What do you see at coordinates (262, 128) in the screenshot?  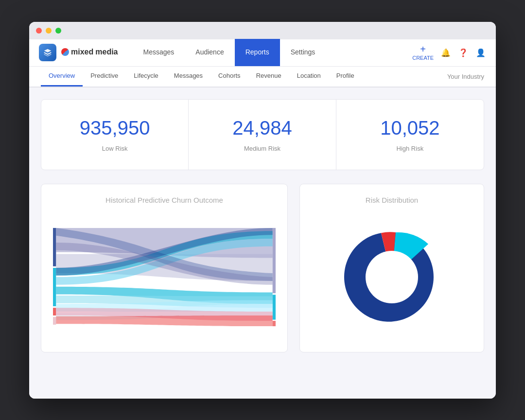 I see `medium-risk-number: 24,984` at bounding box center [262, 128].